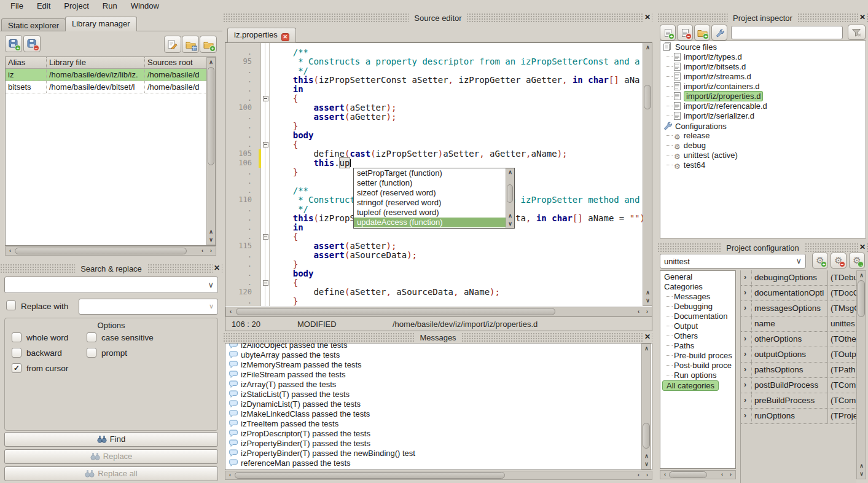 Image resolution: width=868 pixels, height=483 pixels. What do you see at coordinates (434, 193) in the screenshot?
I see `completion-item: sizeof (reserved word)` at bounding box center [434, 193].